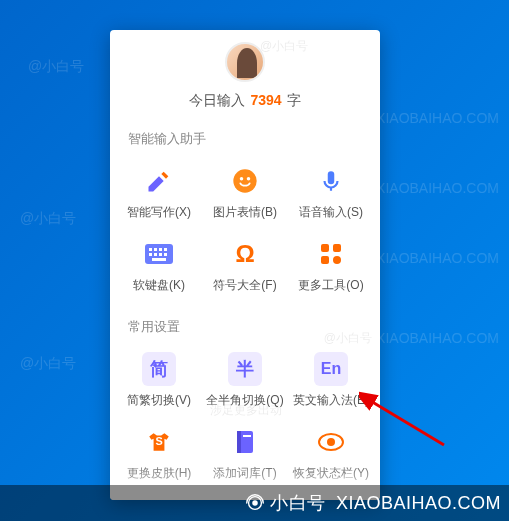 The width and height of the screenshot is (509, 521). What do you see at coordinates (159, 286) in the screenshot?
I see `item-label: 软键盘(K)` at bounding box center [159, 286].